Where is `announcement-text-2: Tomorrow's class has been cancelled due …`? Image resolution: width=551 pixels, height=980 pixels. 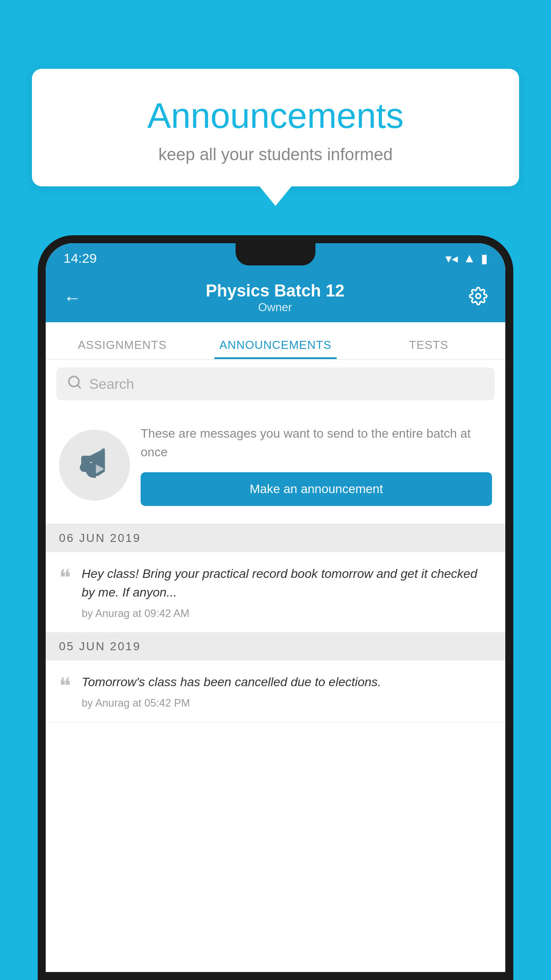 announcement-text-2: Tomorrow's class has been cancelled due … is located at coordinates (287, 691).